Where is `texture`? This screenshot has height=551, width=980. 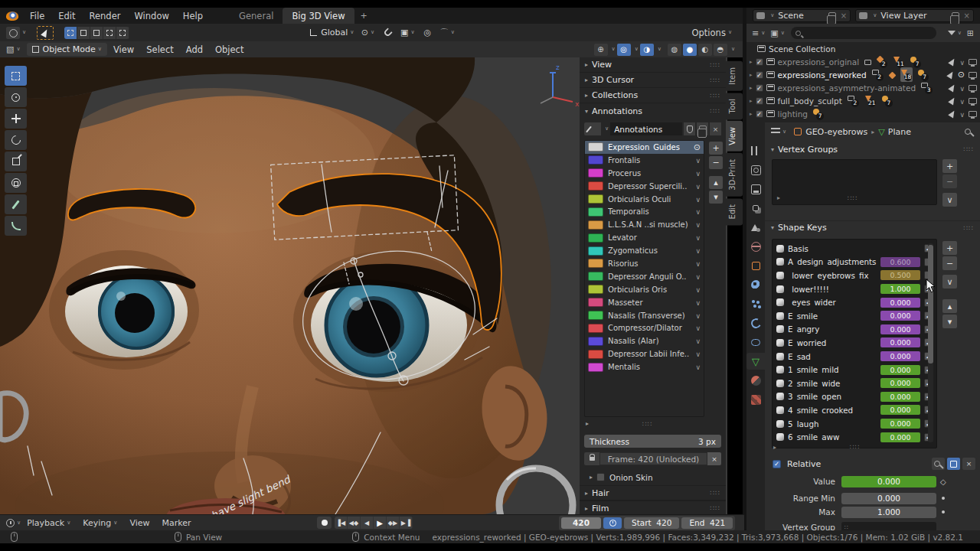 texture is located at coordinates (756, 399).